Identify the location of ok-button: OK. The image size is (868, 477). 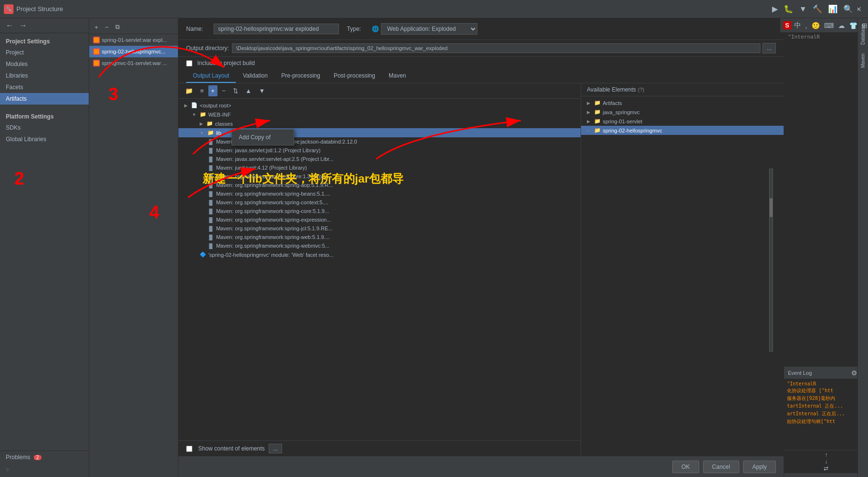
(686, 467).